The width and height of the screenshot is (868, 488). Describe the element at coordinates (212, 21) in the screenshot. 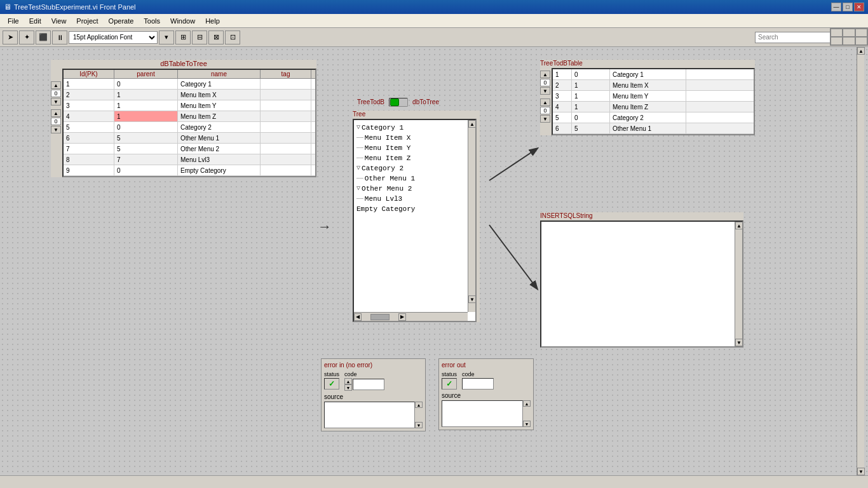

I see `menu-help: Help` at that location.